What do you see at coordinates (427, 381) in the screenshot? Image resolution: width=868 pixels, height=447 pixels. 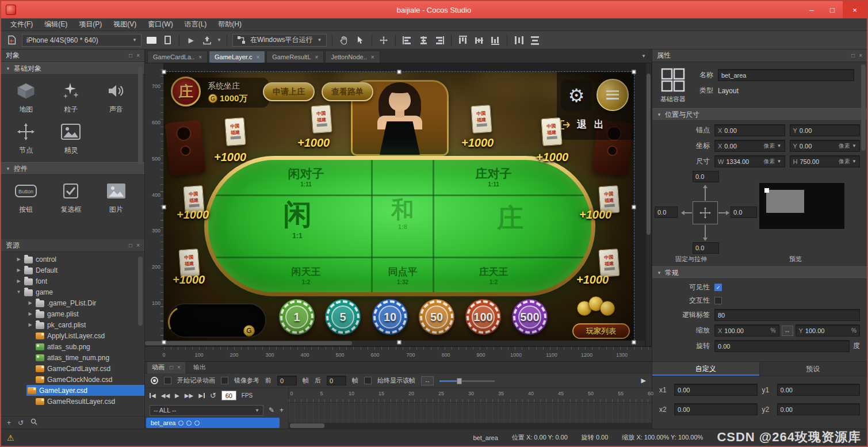 I see `swap-icon: ↔` at bounding box center [427, 381].